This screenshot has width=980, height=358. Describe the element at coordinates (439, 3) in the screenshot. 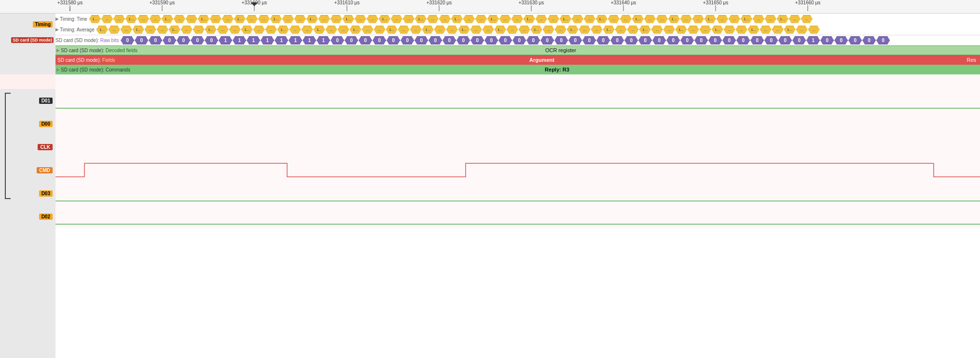

I see `svg-text: +331620 μs` at that location.